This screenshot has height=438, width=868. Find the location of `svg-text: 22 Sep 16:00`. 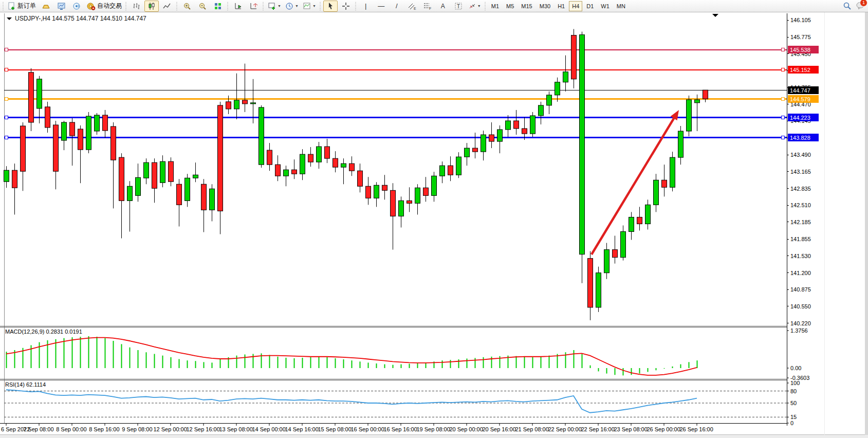

svg-text: 22 Sep 16:00 is located at coordinates (597, 429).